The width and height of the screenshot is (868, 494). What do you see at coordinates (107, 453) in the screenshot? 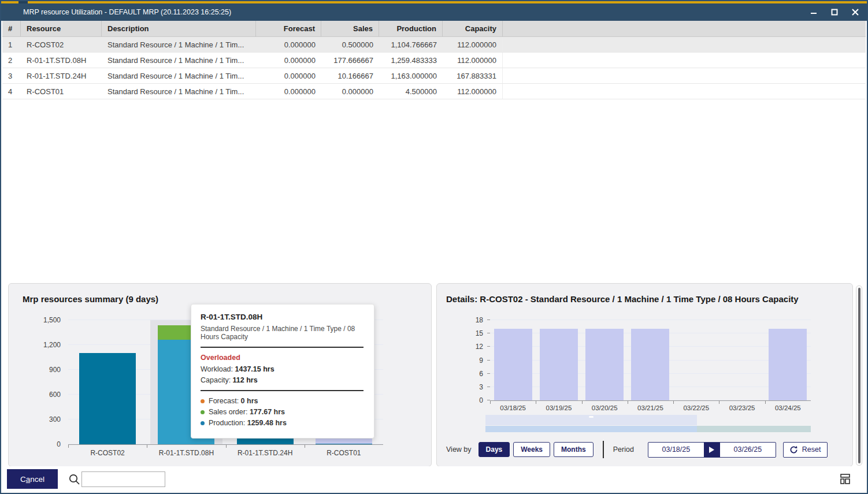
I see `x-axis-category-label: R-COST02` at bounding box center [107, 453].